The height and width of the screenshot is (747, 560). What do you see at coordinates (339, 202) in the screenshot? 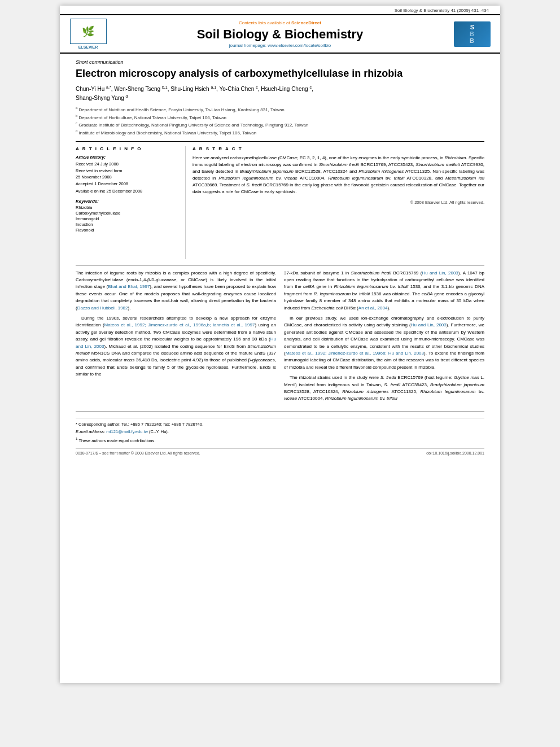
I see `copyright: © 2008 Elsevier Ltd. All rights reserved…` at bounding box center [339, 202].